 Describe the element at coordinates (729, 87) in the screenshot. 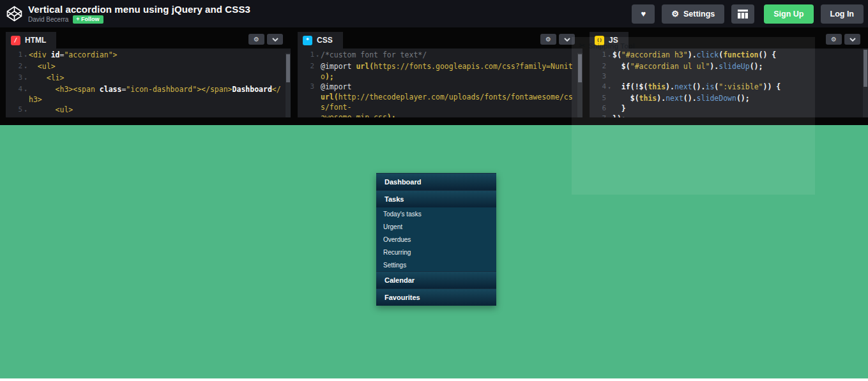

I see `code-line: 4▾ if(!$(this).next().is(":visible")) {` at that location.